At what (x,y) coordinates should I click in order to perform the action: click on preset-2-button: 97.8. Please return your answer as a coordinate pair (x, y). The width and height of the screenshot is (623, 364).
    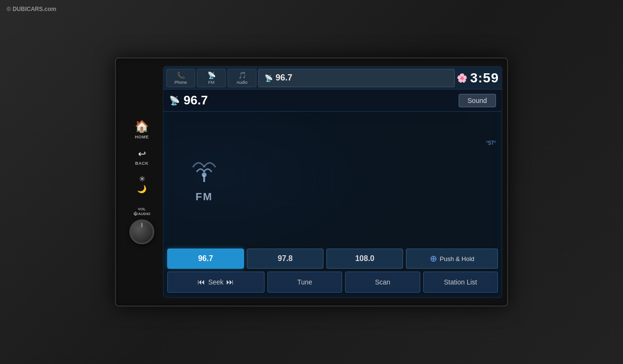
    Looking at the image, I should click on (285, 259).